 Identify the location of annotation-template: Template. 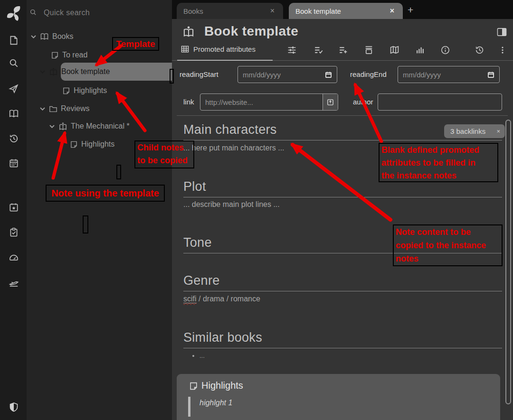
(136, 44).